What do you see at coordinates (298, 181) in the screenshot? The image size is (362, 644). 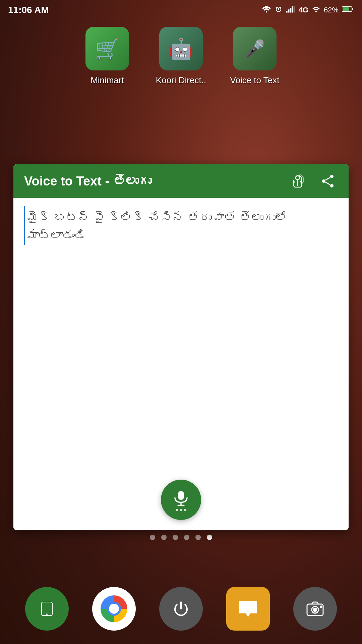 I see `touch-icon-button` at bounding box center [298, 181].